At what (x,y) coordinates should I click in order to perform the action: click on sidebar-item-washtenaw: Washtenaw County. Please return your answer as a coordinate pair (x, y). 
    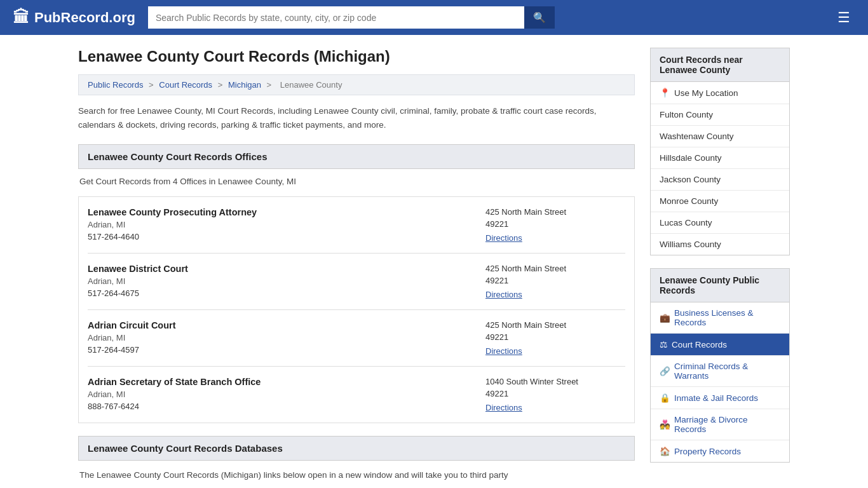
    Looking at the image, I should click on (720, 137).